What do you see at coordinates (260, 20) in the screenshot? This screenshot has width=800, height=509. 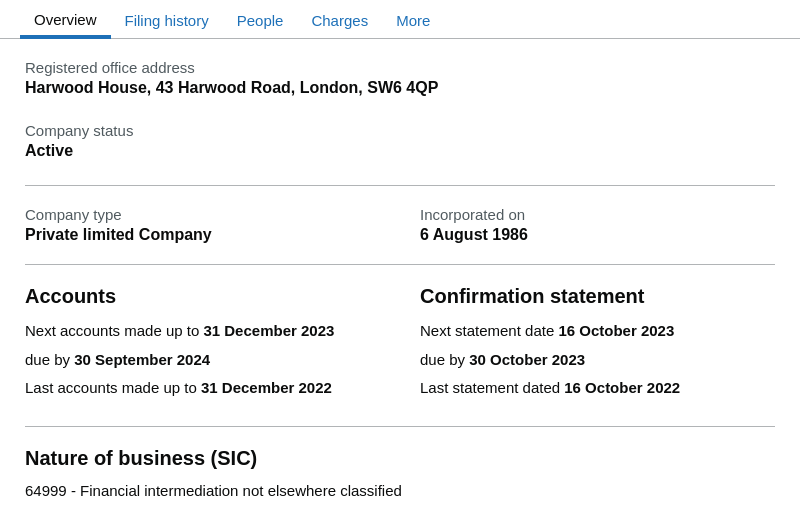 I see `tab-people: People` at bounding box center [260, 20].